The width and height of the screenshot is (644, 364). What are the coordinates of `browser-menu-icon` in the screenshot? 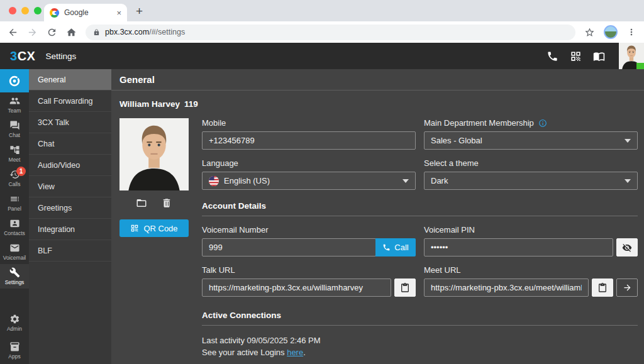 It's located at (631, 32).